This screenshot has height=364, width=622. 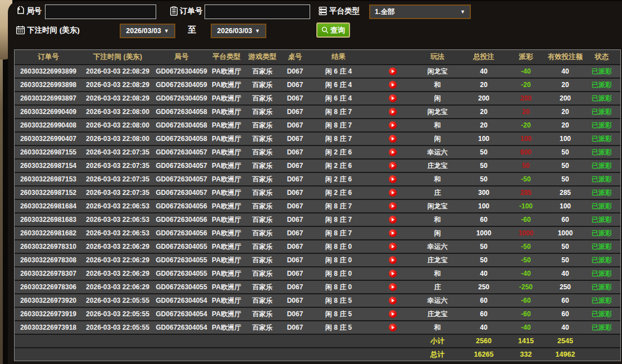 I want to click on order-no-cell: 260303226993897, so click(x=48, y=98).